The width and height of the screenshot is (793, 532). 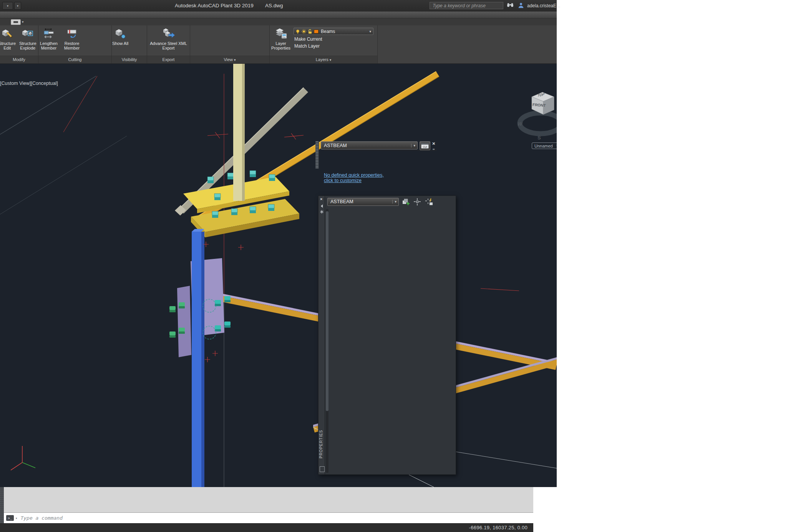 I want to click on make-current-button: Make Current, so click(x=308, y=39).